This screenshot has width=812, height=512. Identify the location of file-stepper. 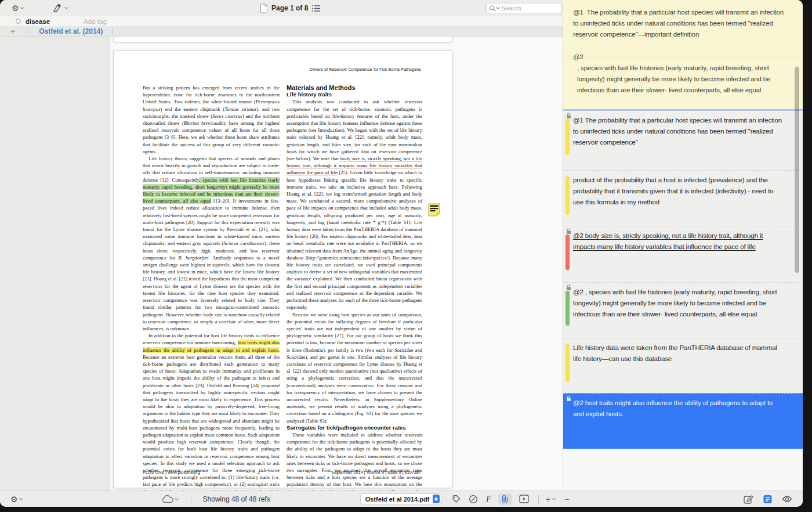
(436, 499).